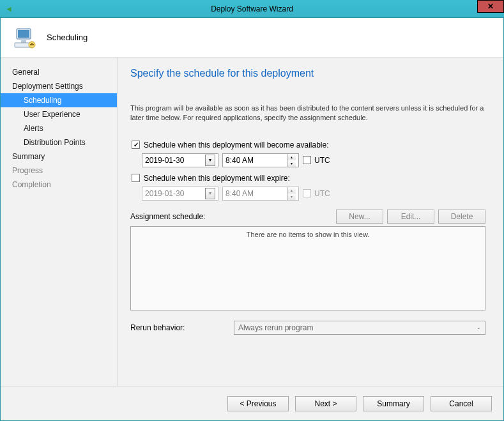  I want to click on assignment-schedule-row: Assignment schedule: New... Edit... Dele…, so click(308, 217).